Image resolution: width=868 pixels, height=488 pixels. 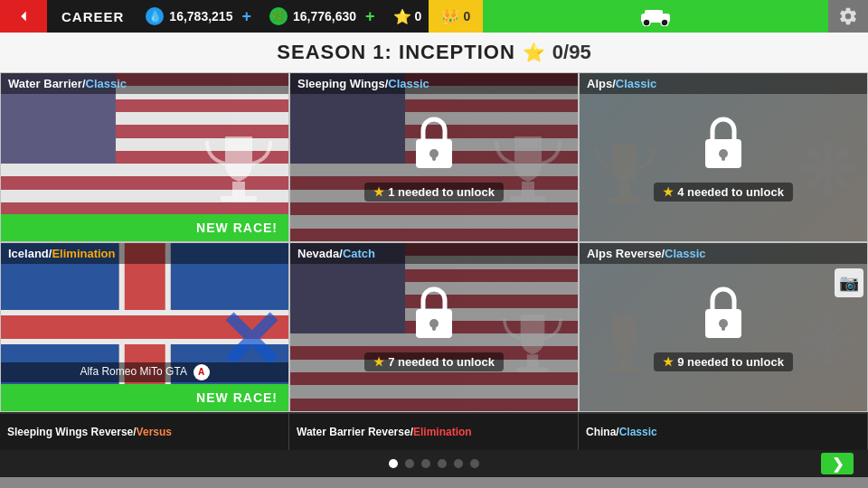 What do you see at coordinates (571, 52) in the screenshot?
I see `season-progress: 0/95` at bounding box center [571, 52].